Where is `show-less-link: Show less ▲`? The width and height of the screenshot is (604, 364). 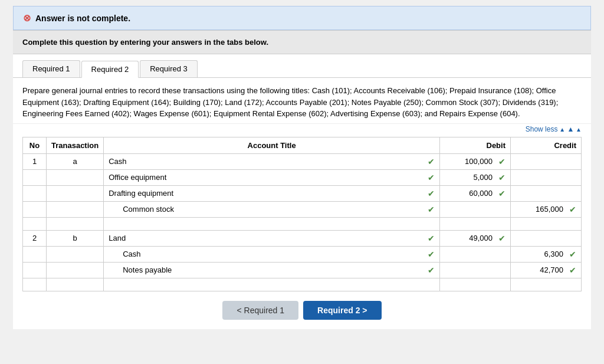
show-less-link: Show less ▲ is located at coordinates (302, 130).